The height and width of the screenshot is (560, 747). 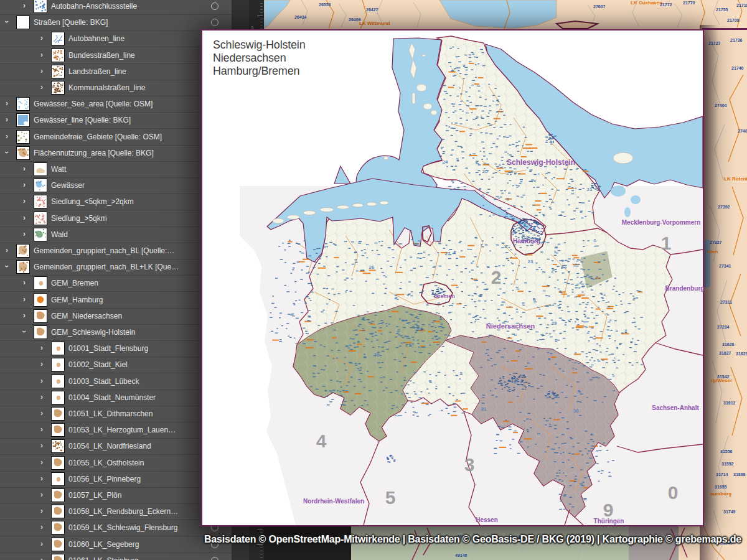 What do you see at coordinates (116, 137) in the screenshot?
I see `layer-row: ›Gemeindefreie_Gebiete [Quelle: OSM]` at bounding box center [116, 137].